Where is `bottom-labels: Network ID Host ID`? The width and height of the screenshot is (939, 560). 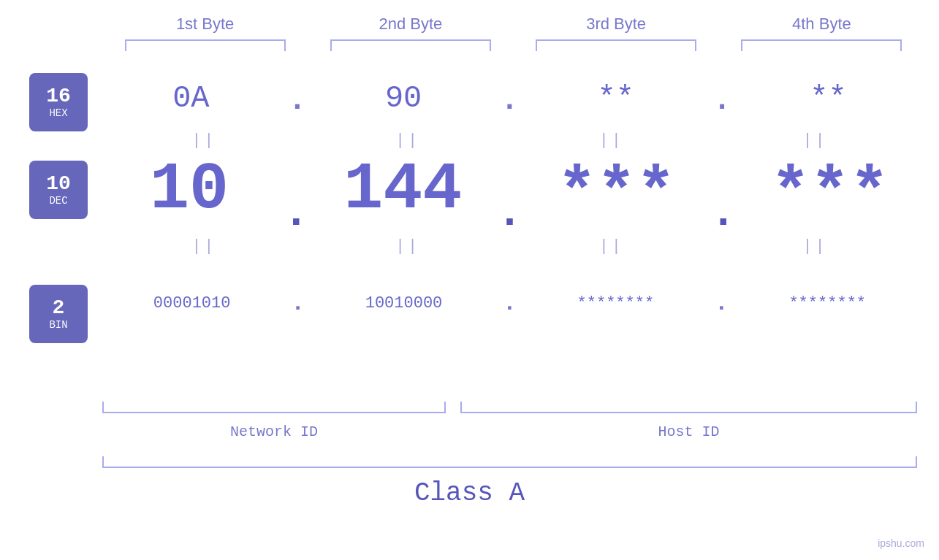 bottom-labels: Network ID Host ID is located at coordinates (510, 432).